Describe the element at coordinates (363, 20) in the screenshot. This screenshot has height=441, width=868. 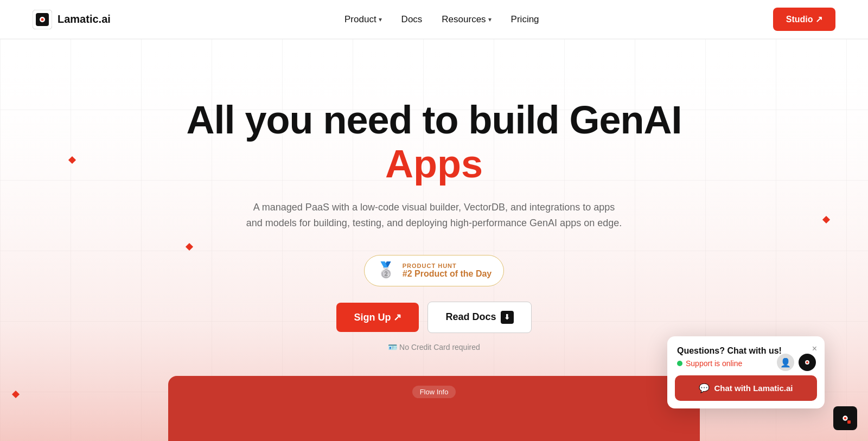
I see `nav-product: Product ▾` at that location.